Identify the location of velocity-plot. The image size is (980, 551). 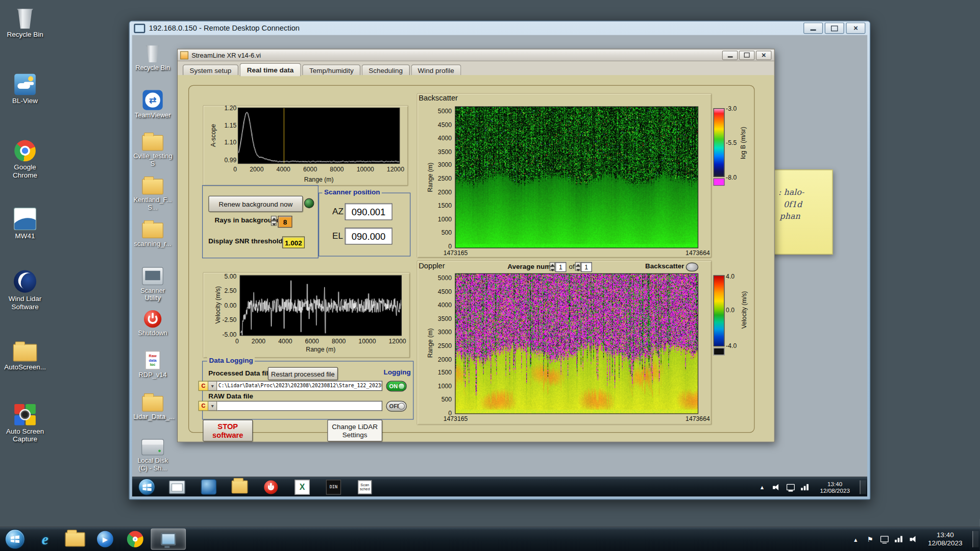
(321, 306).